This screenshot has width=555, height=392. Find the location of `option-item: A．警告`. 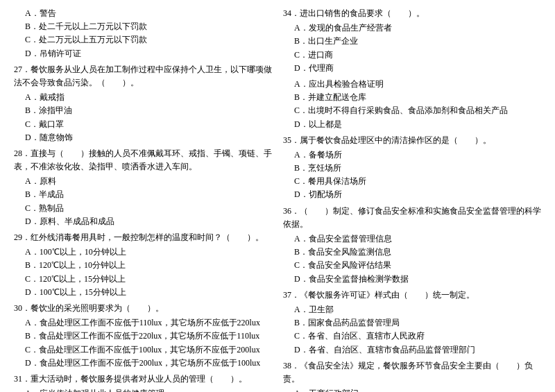

option-item: A．警告 is located at coordinates (143, 14).